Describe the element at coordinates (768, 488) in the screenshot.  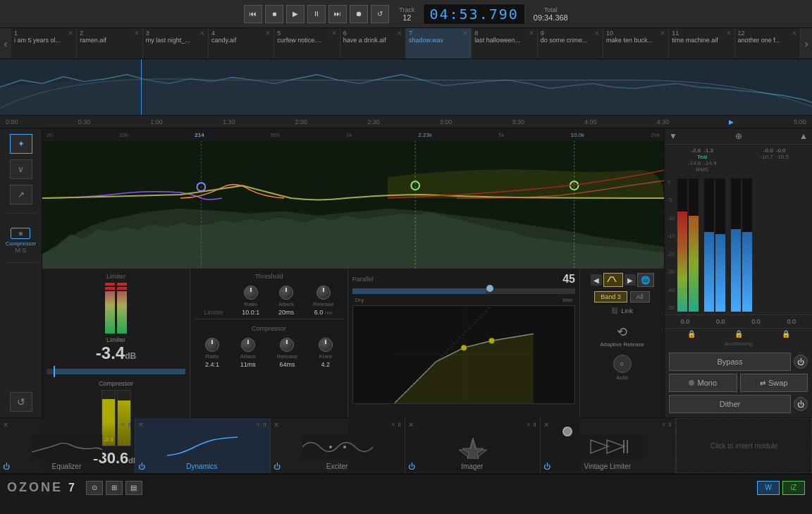
I see `brand-icon-w: W` at that location.